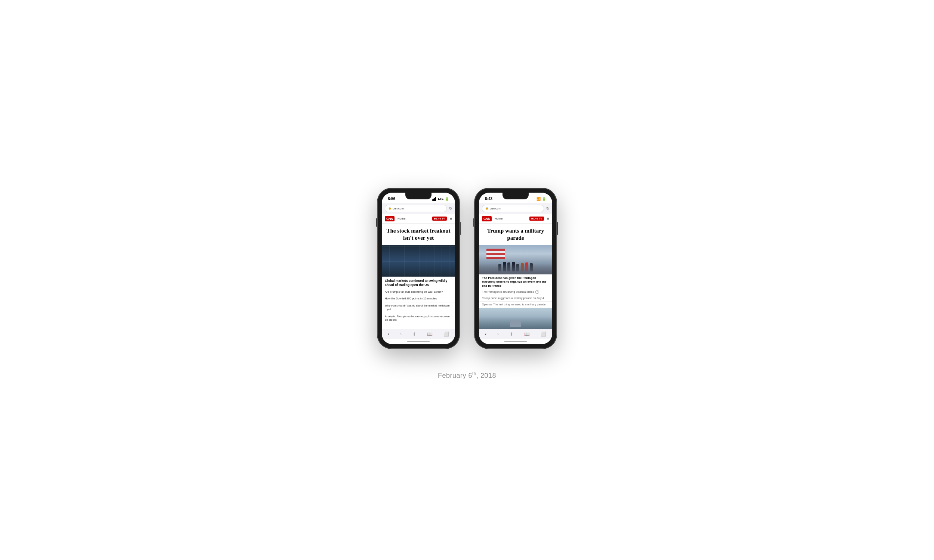  What do you see at coordinates (455, 375) in the screenshot?
I see `date-text: February 6` at bounding box center [455, 375].